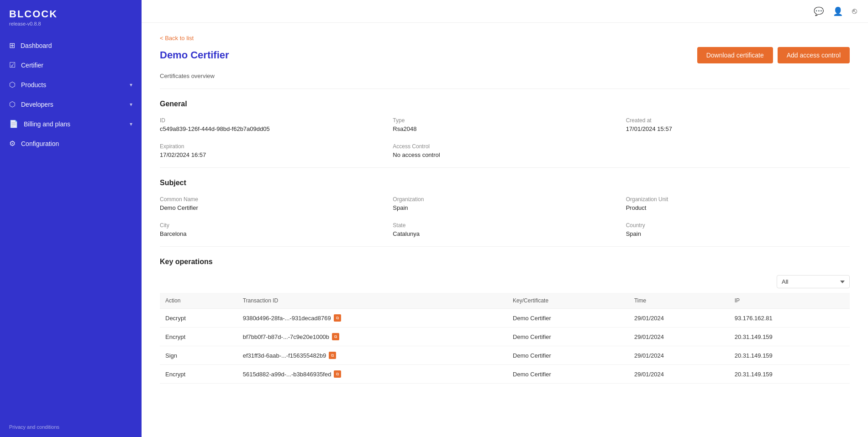  I want to click on organization-label: Organization, so click(505, 199).